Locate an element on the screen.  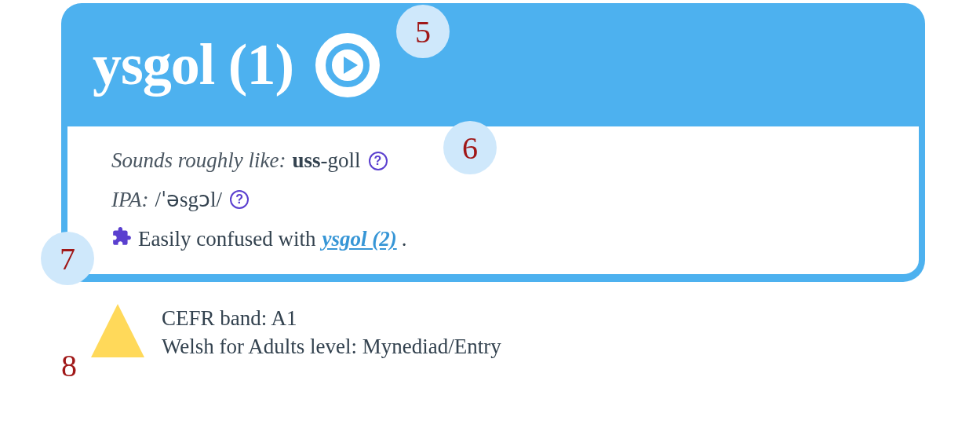
sounds-like-label: Sounds roughly like: is located at coordinates (199, 160).